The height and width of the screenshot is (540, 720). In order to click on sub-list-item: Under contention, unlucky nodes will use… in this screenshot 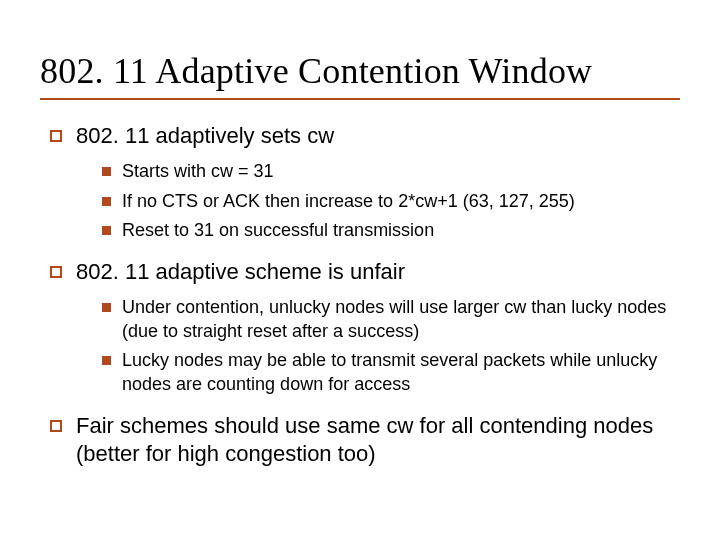, I will do `click(390, 320)`.